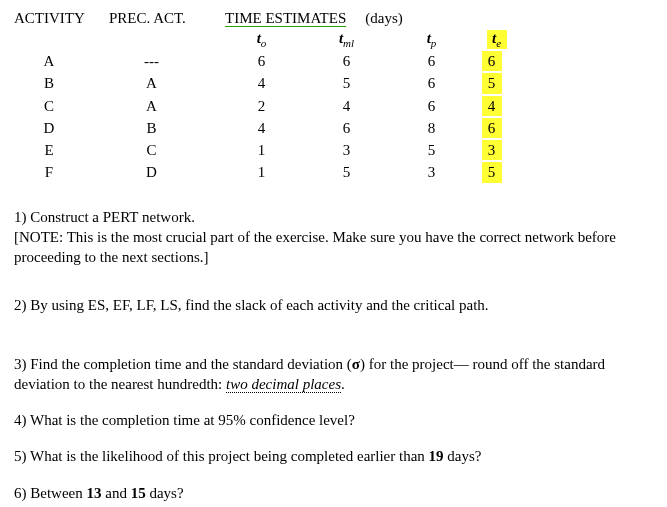 The height and width of the screenshot is (507, 667). What do you see at coordinates (62, 18) in the screenshot?
I see `header-activity: ACTIVITY` at bounding box center [62, 18].